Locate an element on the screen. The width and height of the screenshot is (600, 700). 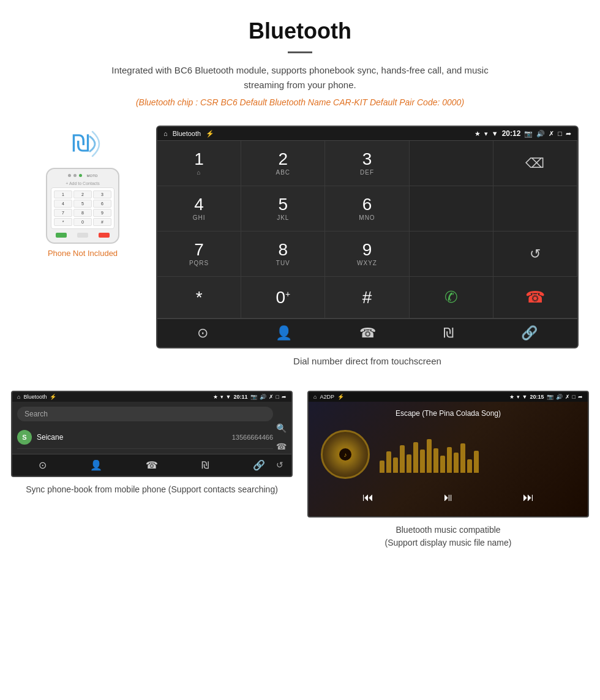
pb-title: Bluetooth is located at coordinates (35, 397).